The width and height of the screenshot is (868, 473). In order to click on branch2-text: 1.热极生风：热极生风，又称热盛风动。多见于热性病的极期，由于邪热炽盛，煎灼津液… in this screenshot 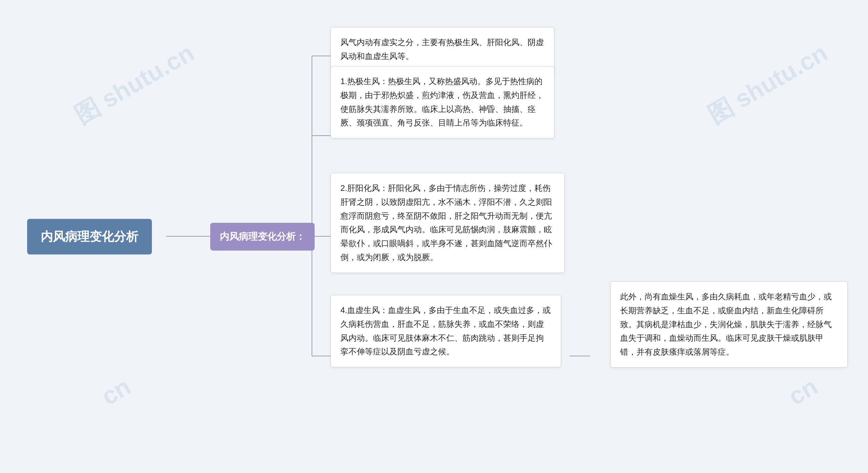, I will do `click(442, 102)`.